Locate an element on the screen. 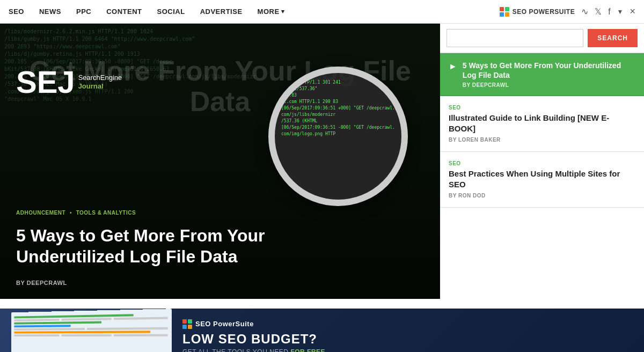 The height and width of the screenshot is (352, 644). main-nav: SEO NEWS PPC CONTENT SOCIAL ADVERTISE MO… is located at coordinates (322, 12).